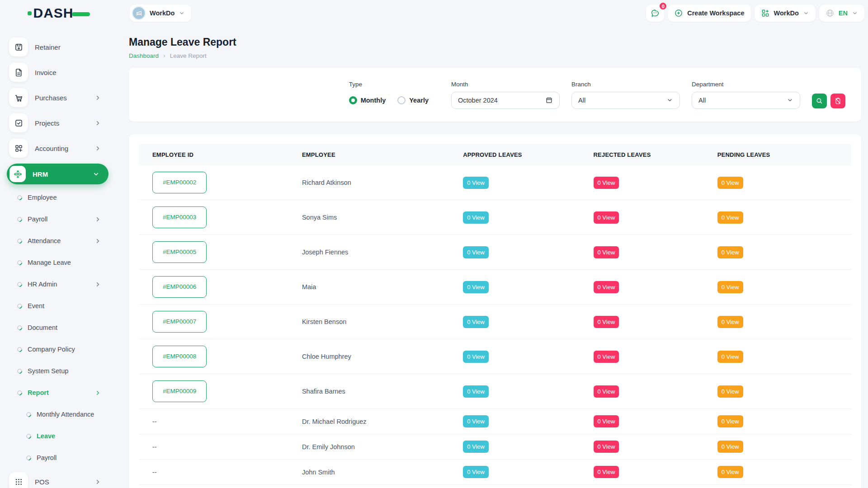  Describe the element at coordinates (179, 252) in the screenshot. I see `employee-id-button: #EMP00005` at that location.